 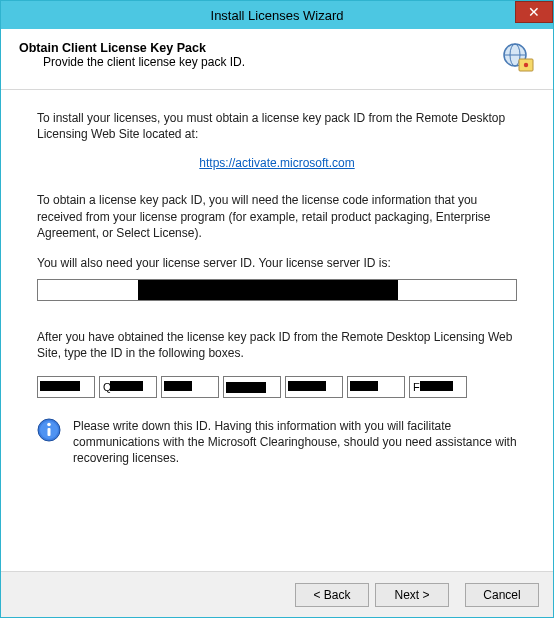 What do you see at coordinates (267, 62) in the screenshot?
I see `page-subtitle: Provide the client license key pack ID.` at bounding box center [267, 62].